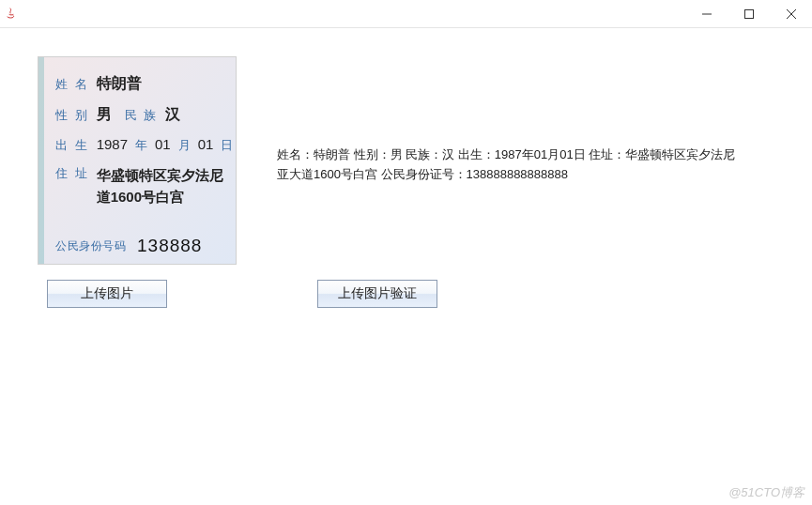  Describe the element at coordinates (207, 145) in the screenshot. I see `birth-day: 01` at that location.